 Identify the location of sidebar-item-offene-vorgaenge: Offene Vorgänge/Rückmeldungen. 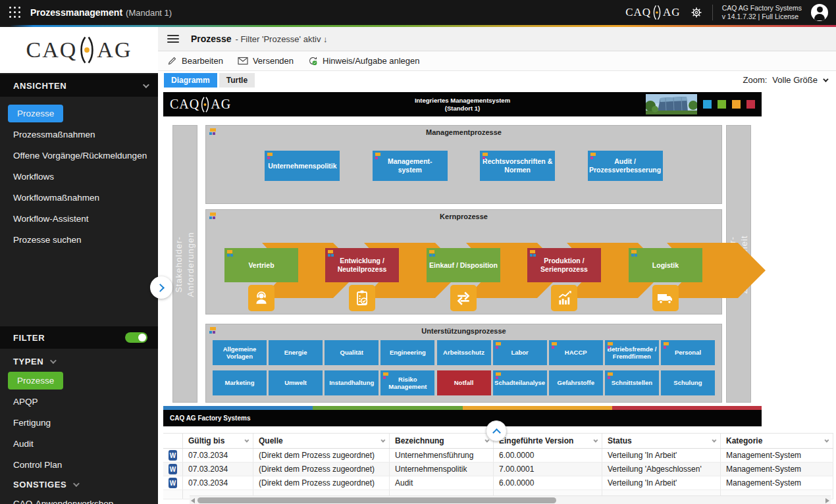
(79, 155).